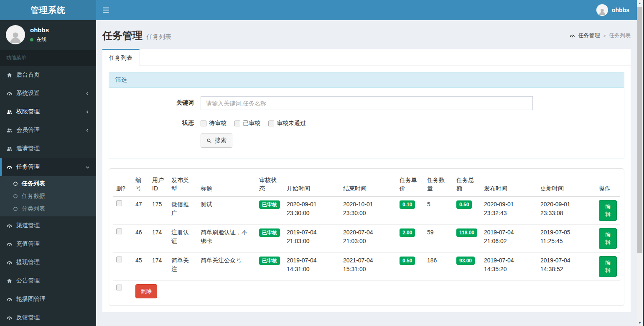 This screenshot has width=644, height=326. I want to click on approved-checkbox, so click(237, 123).